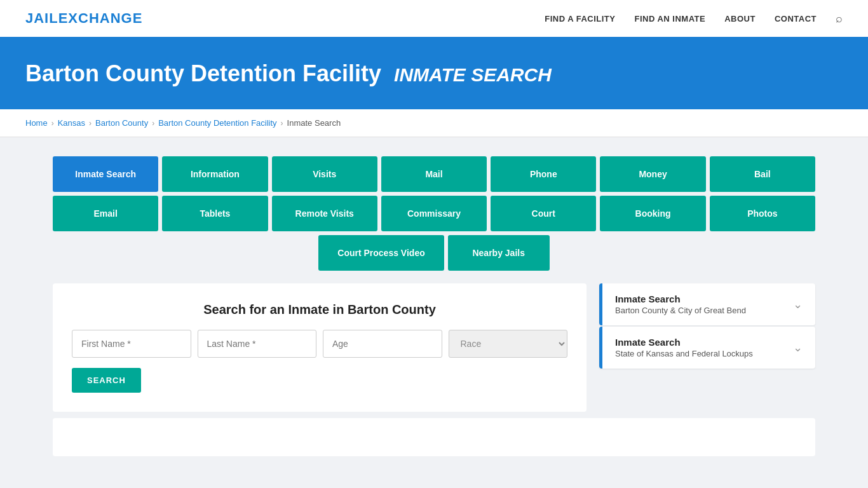 This screenshot has width=868, height=488. What do you see at coordinates (473, 75) in the screenshot?
I see `hero-title-italic: INMATE SEARCH` at bounding box center [473, 75].